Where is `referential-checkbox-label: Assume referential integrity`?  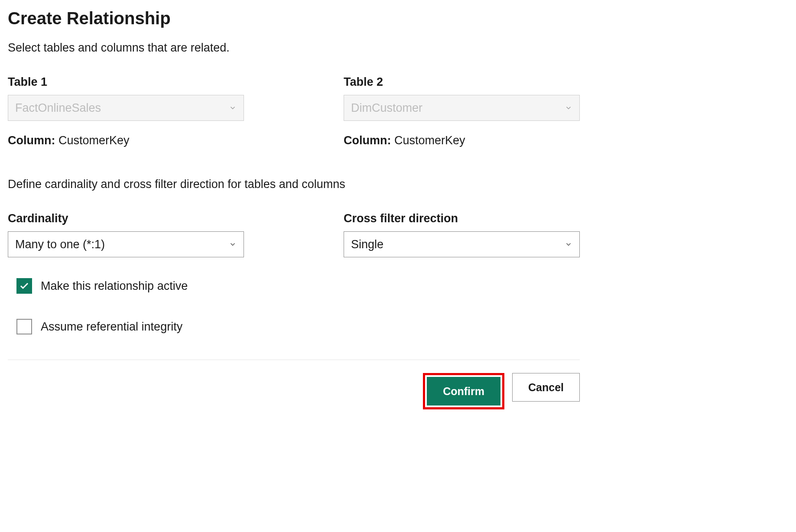 referential-checkbox-label: Assume referential integrity is located at coordinates (112, 327).